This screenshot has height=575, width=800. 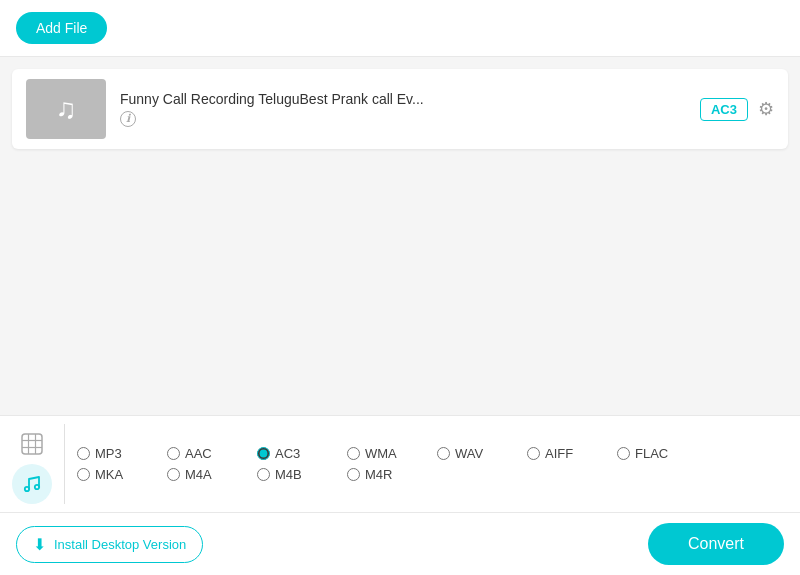 I want to click on footer-bar: ⬇ Install Desktop Version Convert, so click(x=400, y=544).